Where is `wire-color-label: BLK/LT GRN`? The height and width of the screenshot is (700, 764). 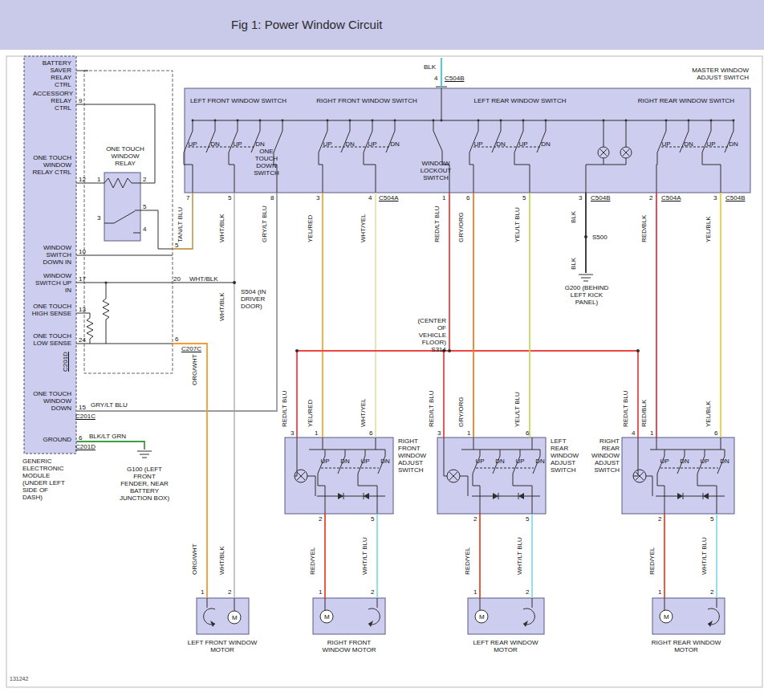
wire-color-label: BLK/LT GRN is located at coordinates (108, 437).